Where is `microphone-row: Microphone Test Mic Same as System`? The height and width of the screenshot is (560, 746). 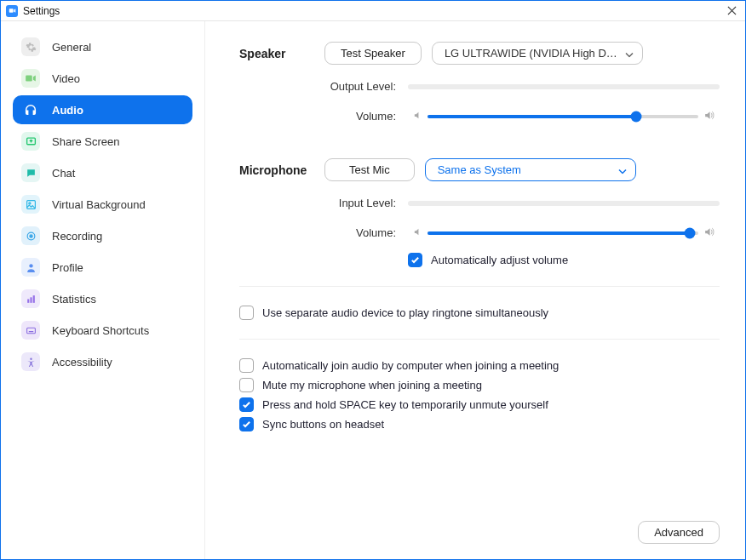
microphone-row: Microphone Test Mic Same as System is located at coordinates (479, 170).